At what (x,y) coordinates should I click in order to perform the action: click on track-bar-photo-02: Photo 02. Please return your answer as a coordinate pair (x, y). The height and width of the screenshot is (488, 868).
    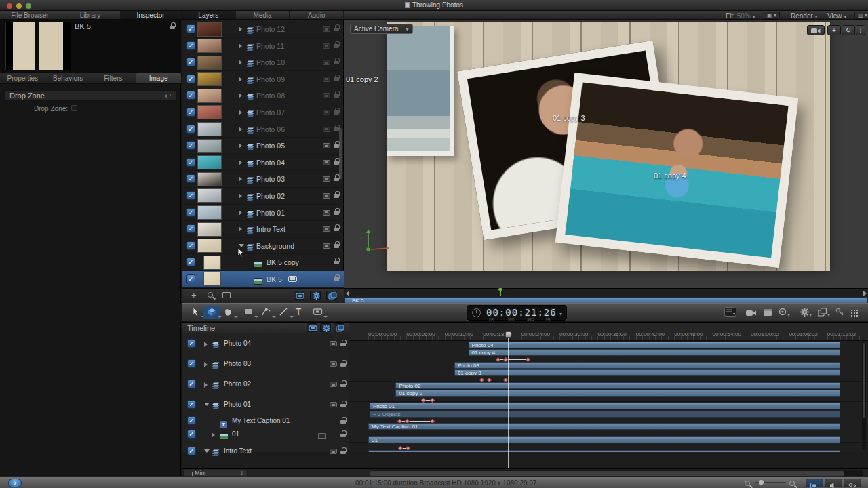
    Looking at the image, I should click on (617, 386).